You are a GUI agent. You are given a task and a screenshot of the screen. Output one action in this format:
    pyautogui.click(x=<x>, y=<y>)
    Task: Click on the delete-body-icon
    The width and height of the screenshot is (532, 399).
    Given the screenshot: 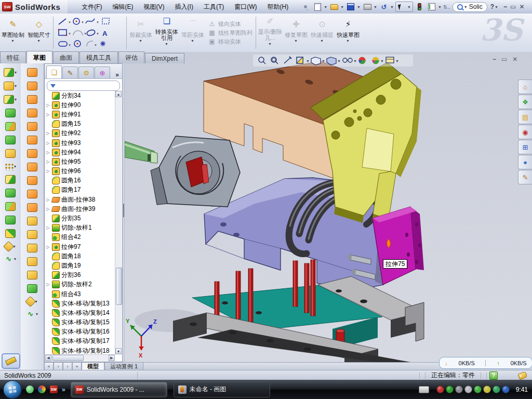 What is the action you would take?
    pyautogui.click(x=8, y=246)
    